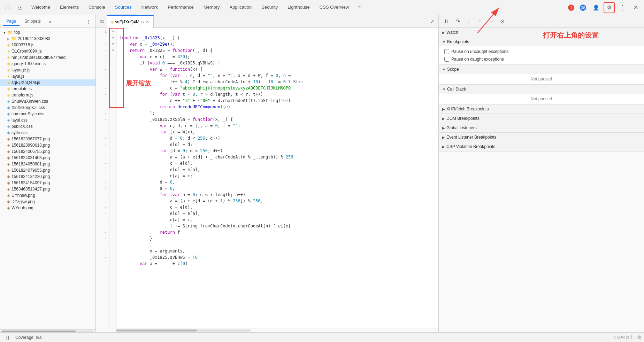 This screenshot has width=644, height=342. Describe the element at coordinates (583, 8) in the screenshot. I see `warning-badge: 36` at that location.